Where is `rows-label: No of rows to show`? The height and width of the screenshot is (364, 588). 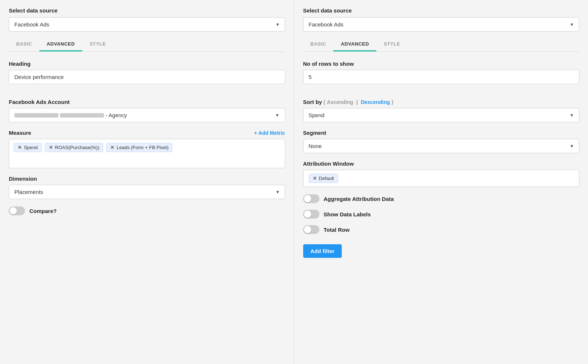 rows-label: No of rows to show is located at coordinates (441, 64).